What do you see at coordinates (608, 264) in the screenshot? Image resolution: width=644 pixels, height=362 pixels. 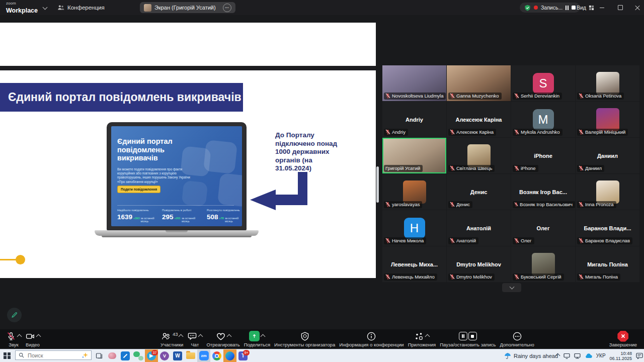 I see `participant-tile: Мигаль ПолінаМигаль Поліна` at bounding box center [608, 264].